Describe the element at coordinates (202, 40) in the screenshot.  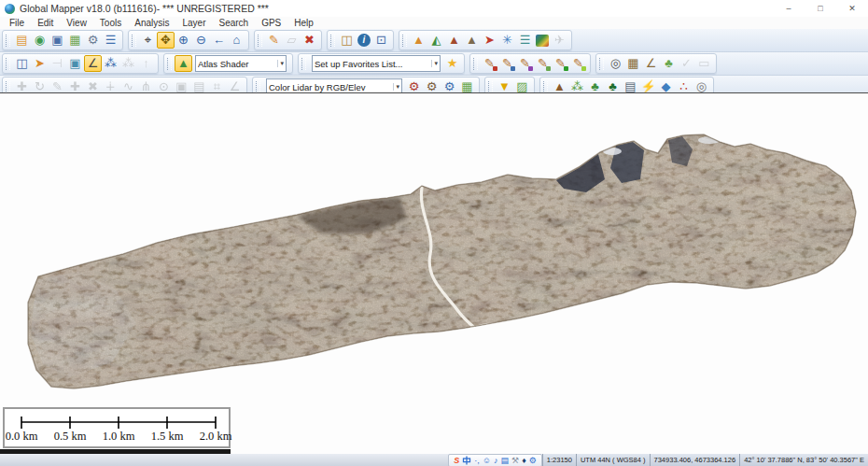
I see `zoom-out-tool: ⊖` at that location.